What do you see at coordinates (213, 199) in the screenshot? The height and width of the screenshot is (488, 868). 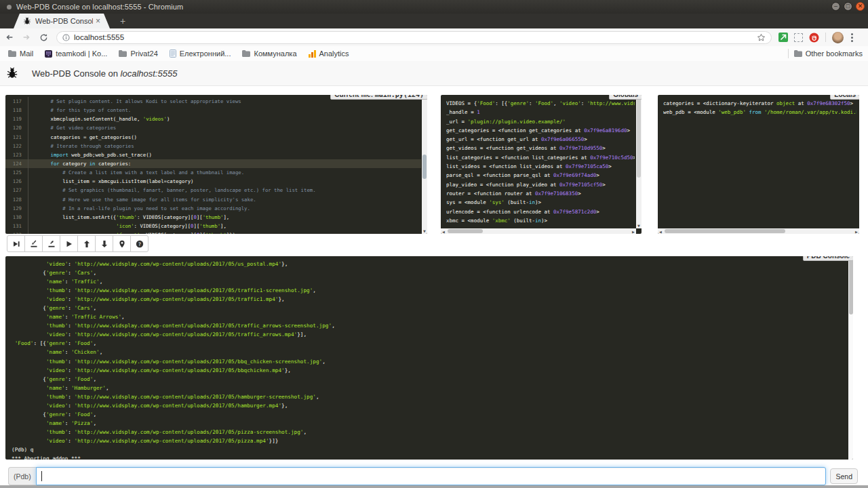 I see `code-line: 128 # Here we use the same image for all…` at bounding box center [213, 199].